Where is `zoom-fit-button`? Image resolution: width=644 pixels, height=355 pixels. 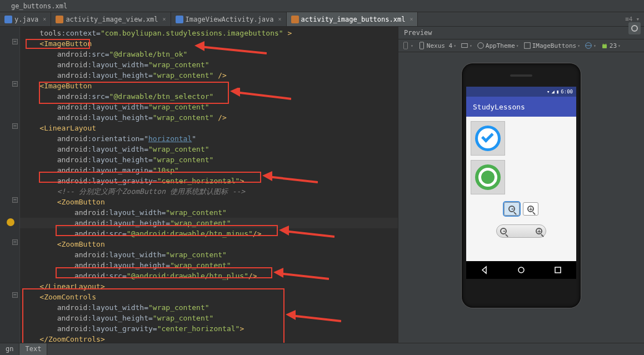
zoom-fit-button is located at coordinates (635, 28).